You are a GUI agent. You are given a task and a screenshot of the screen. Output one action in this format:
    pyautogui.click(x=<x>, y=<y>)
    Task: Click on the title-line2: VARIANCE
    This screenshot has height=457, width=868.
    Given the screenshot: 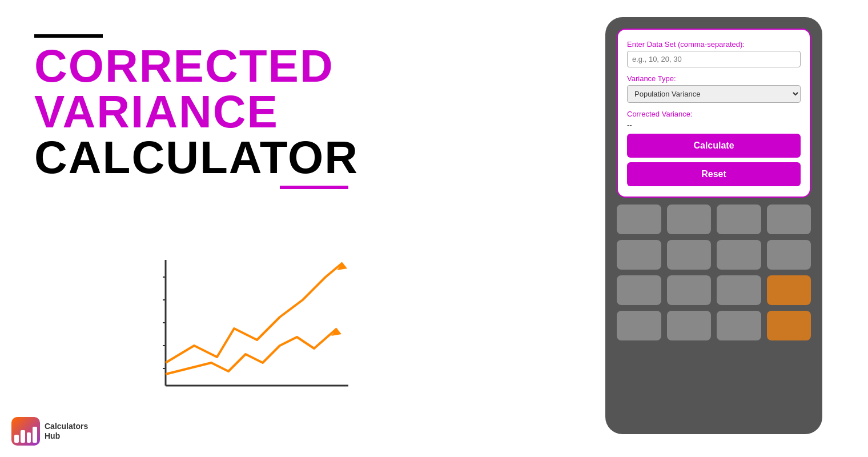 What is the action you would take?
    pyautogui.click(x=234, y=112)
    